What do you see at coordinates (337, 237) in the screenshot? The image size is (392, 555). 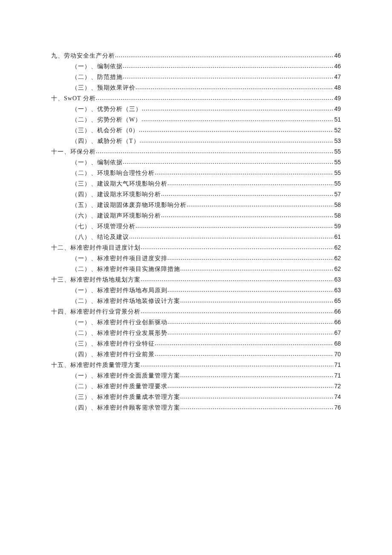 I see `toc-page-number: 61` at bounding box center [337, 237].